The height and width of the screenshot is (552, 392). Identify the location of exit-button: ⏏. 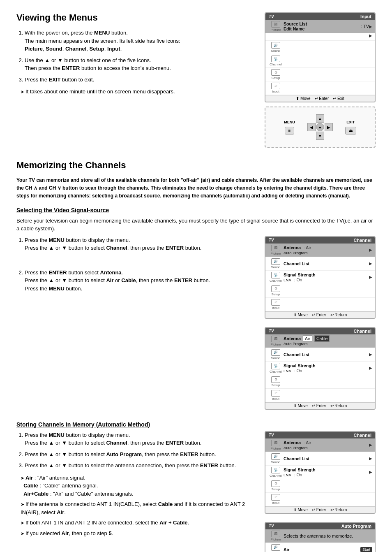
(351, 131).